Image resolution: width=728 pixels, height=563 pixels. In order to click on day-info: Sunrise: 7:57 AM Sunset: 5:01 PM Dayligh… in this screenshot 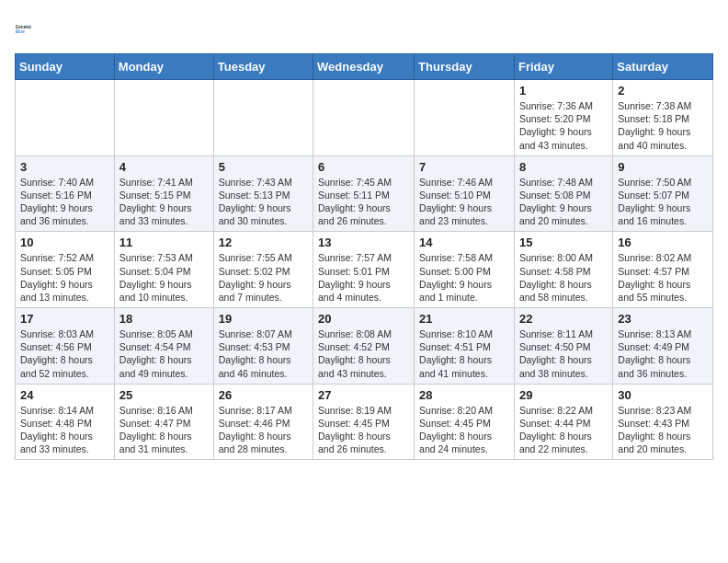, I will do `click(364, 278)`.